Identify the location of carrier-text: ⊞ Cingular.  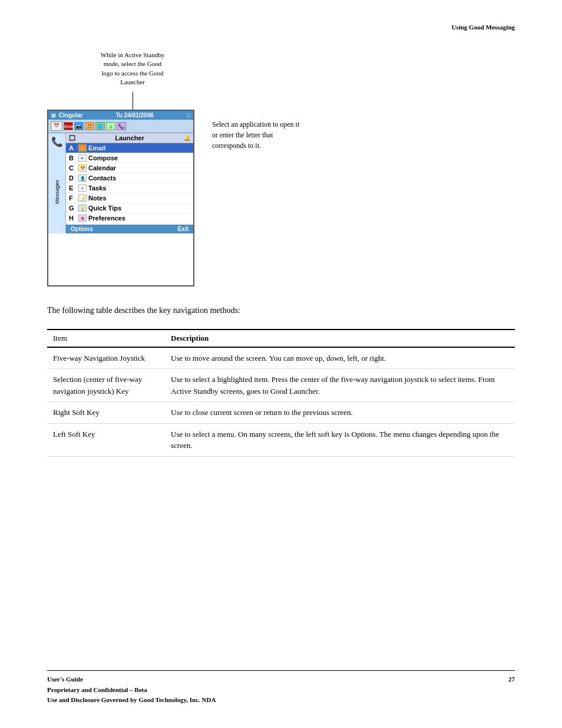
(67, 116).